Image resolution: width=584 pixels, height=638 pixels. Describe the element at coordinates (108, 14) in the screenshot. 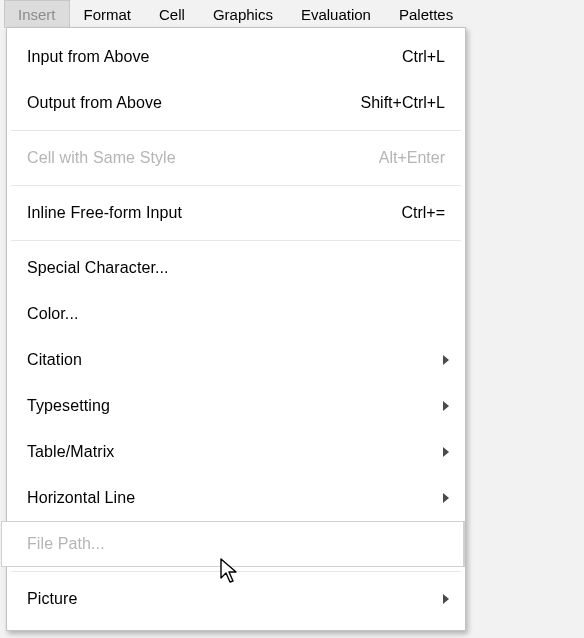

I see `menubar-item-format: Format` at that location.